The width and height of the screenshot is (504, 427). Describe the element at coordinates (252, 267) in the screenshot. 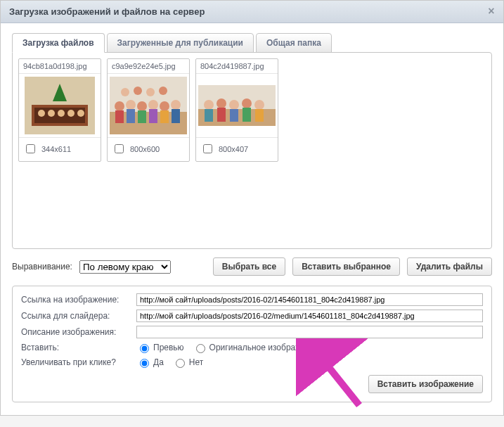

I see `action-row: Выравнивание: По левому краю По центру П…` at that location.